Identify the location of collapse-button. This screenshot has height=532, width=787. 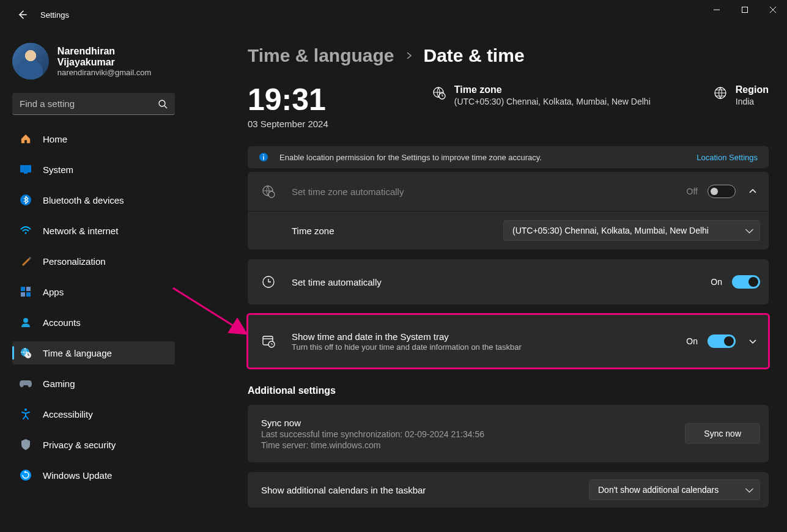
(753, 191).